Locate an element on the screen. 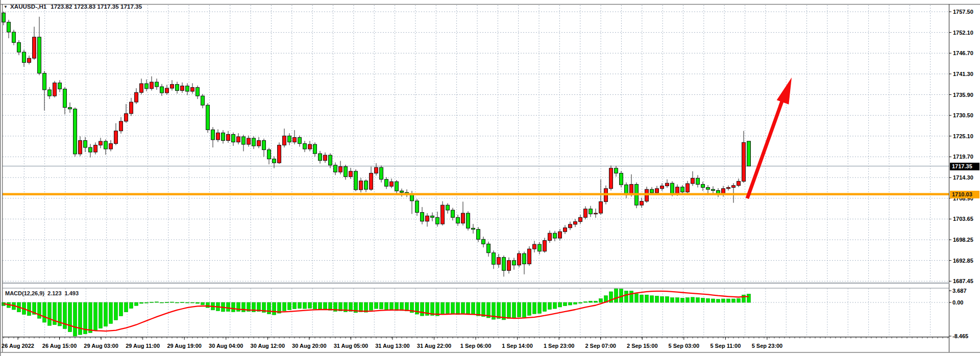 The width and height of the screenshot is (980, 356). collapse-icon: ▼ is located at coordinates (6, 7).